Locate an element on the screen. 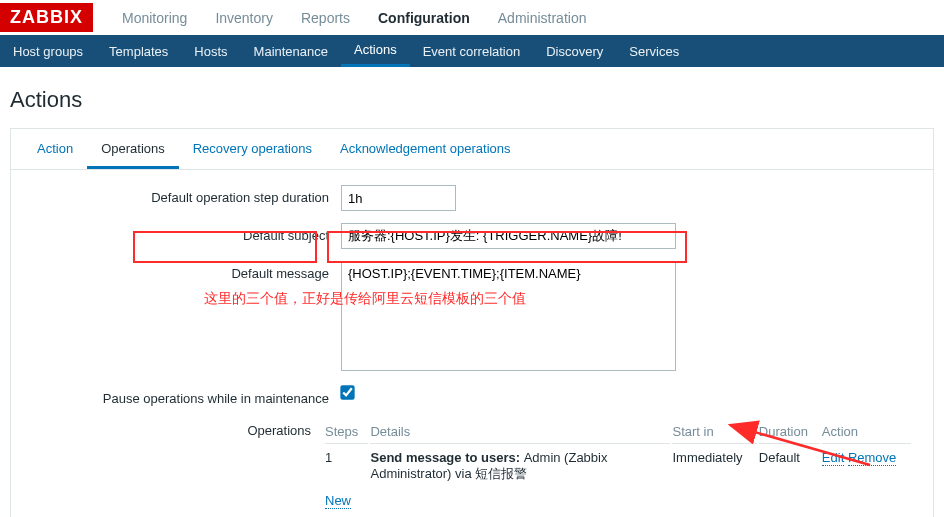 Image resolution: width=944 pixels, height=517 pixels. subnav-actions: Actions is located at coordinates (376, 51).